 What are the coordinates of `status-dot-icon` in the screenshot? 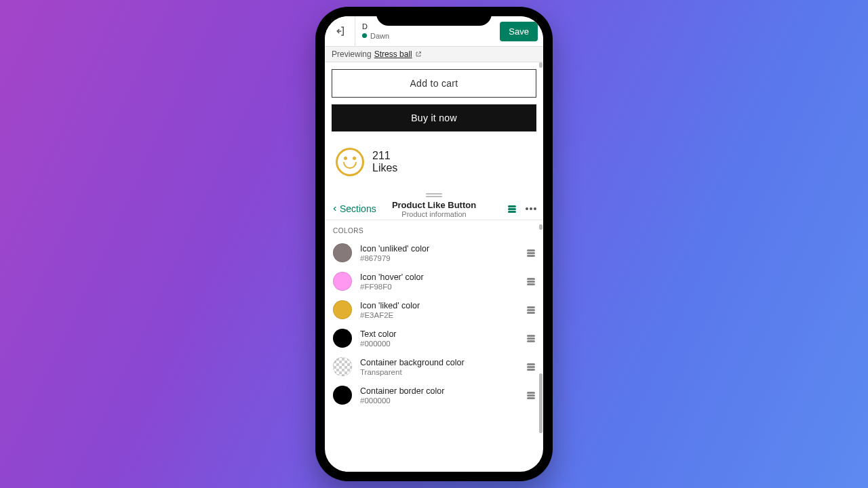 It's located at (365, 35).